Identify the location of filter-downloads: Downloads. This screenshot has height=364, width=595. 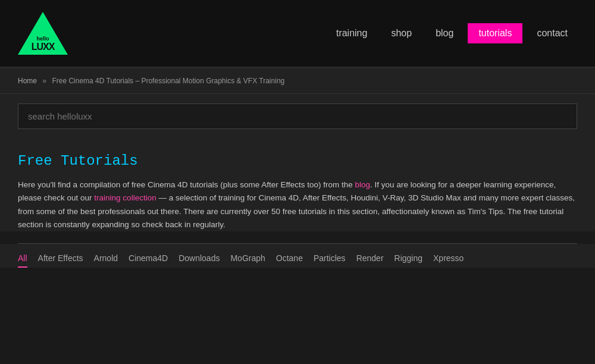
(199, 261).